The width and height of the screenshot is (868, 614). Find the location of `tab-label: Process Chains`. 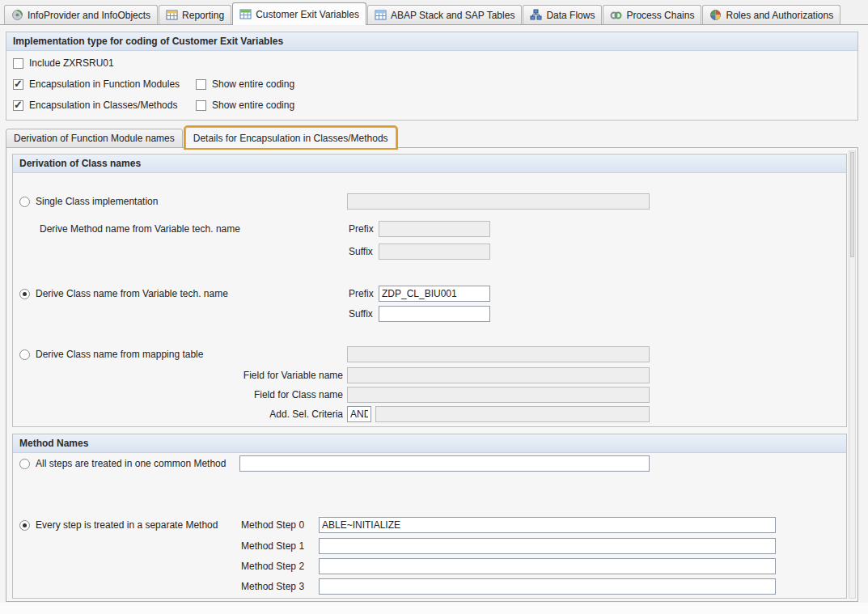

tab-label: Process Chains is located at coordinates (660, 15).